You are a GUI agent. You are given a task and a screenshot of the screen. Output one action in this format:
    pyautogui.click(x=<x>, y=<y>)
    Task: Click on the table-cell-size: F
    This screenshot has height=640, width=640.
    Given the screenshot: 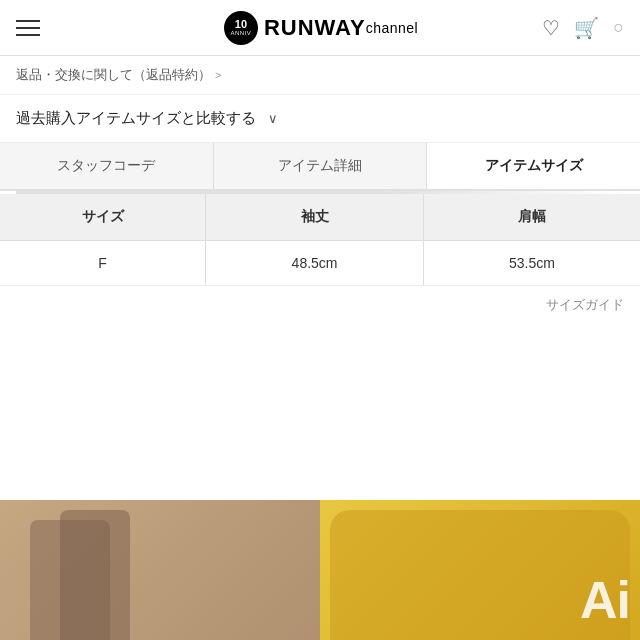 What is the action you would take?
    pyautogui.click(x=103, y=264)
    